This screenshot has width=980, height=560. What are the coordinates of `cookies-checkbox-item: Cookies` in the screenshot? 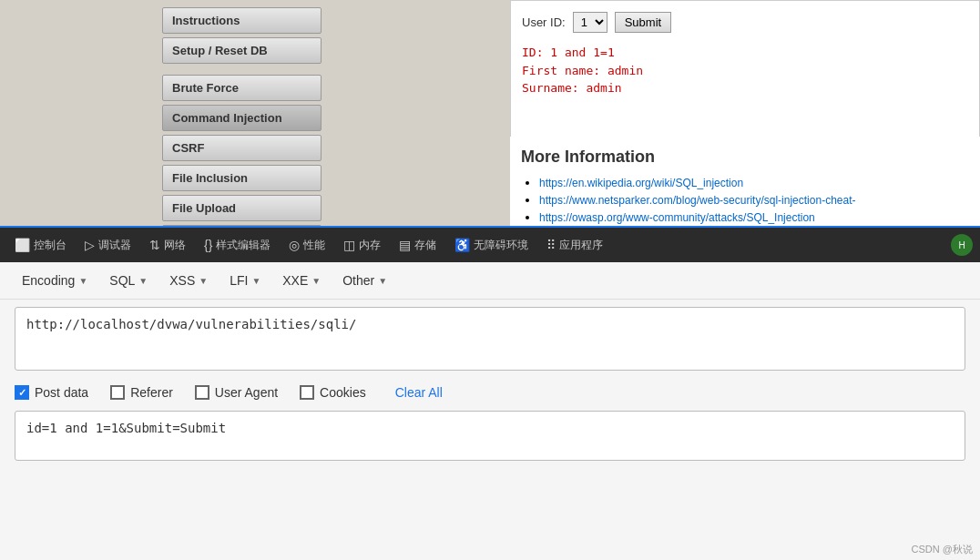 It's located at (333, 392).